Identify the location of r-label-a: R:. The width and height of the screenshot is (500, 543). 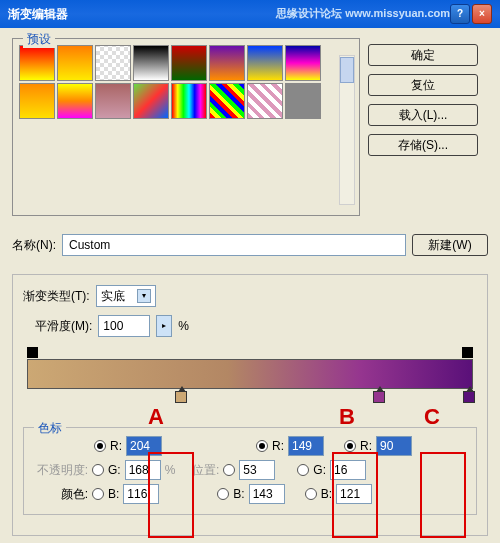
(116, 446).